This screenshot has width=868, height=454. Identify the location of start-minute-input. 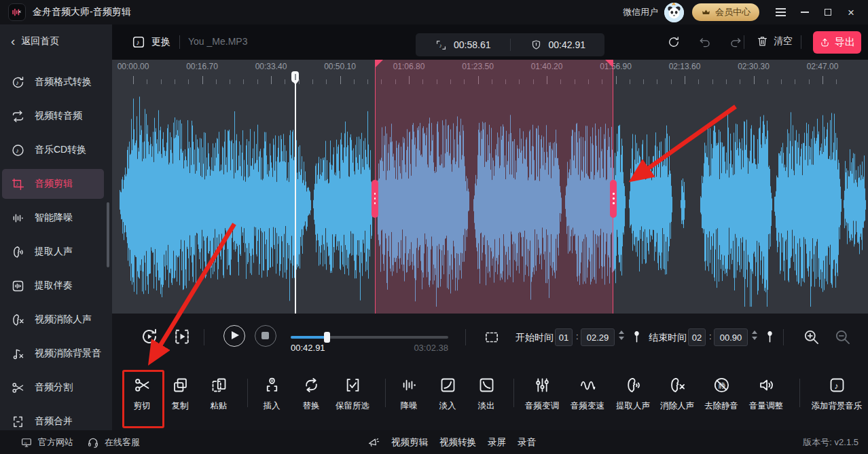
(564, 337).